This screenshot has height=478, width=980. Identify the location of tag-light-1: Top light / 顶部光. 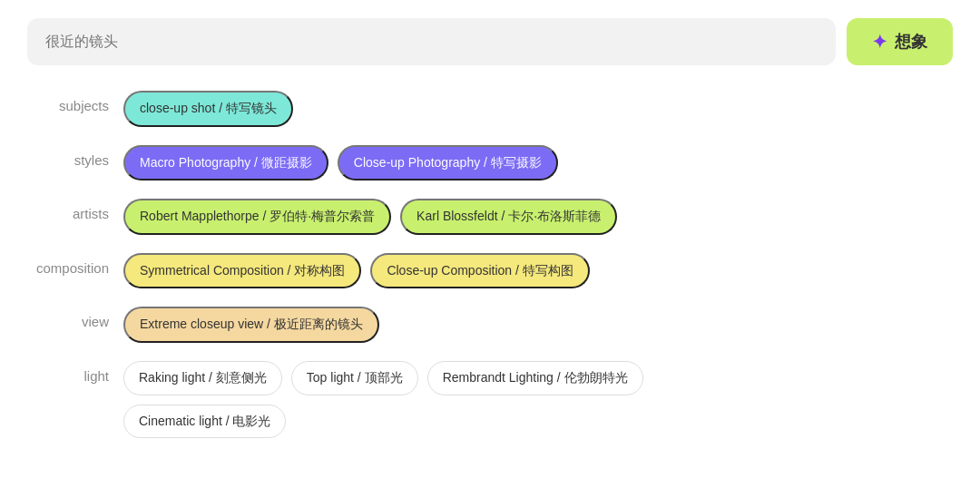
(355, 378).